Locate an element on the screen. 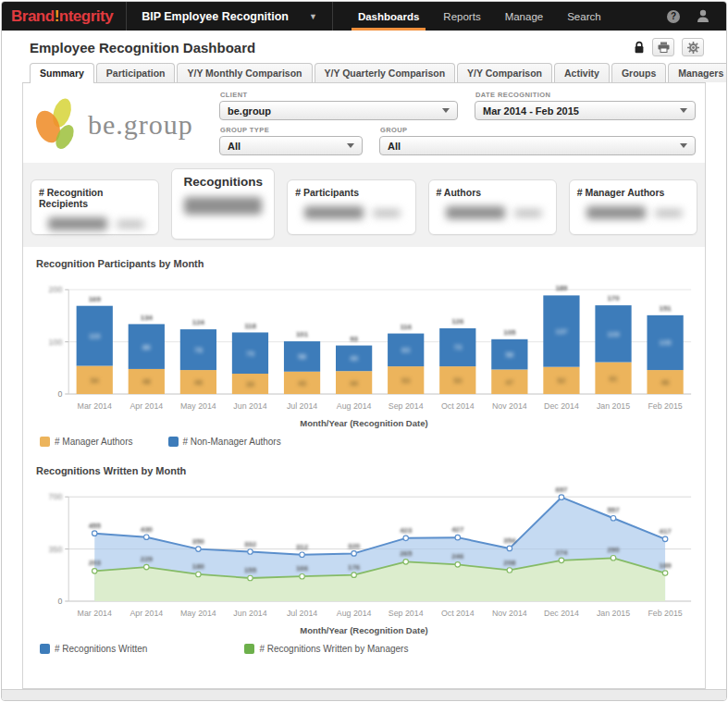 The height and width of the screenshot is (702, 728). user-icon is located at coordinates (703, 17).